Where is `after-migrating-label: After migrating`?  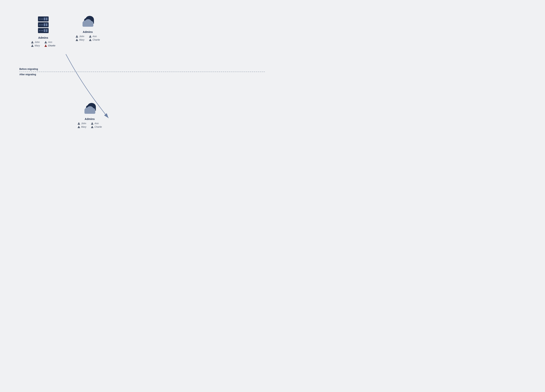
after-migrating-label: After migrating is located at coordinates (142, 74).